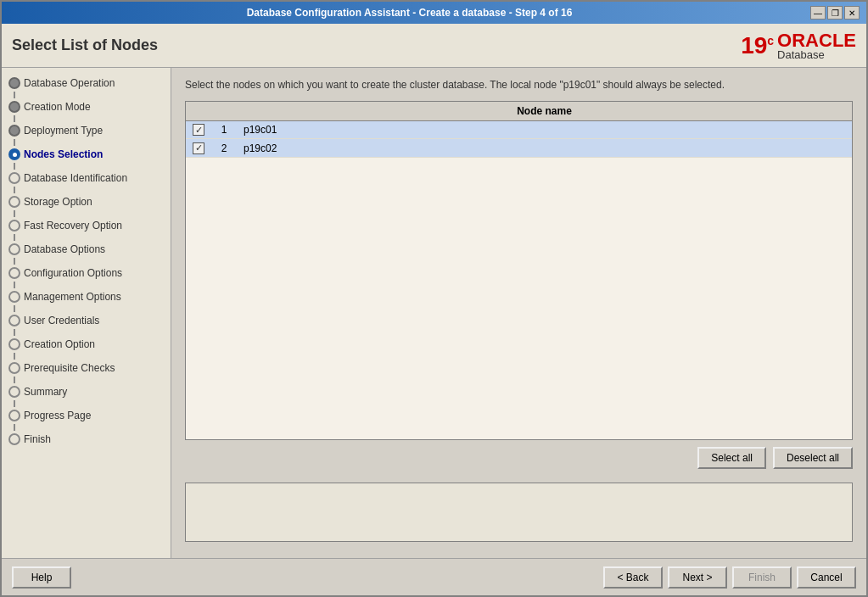  I want to click on help-button: Help, so click(42, 577).